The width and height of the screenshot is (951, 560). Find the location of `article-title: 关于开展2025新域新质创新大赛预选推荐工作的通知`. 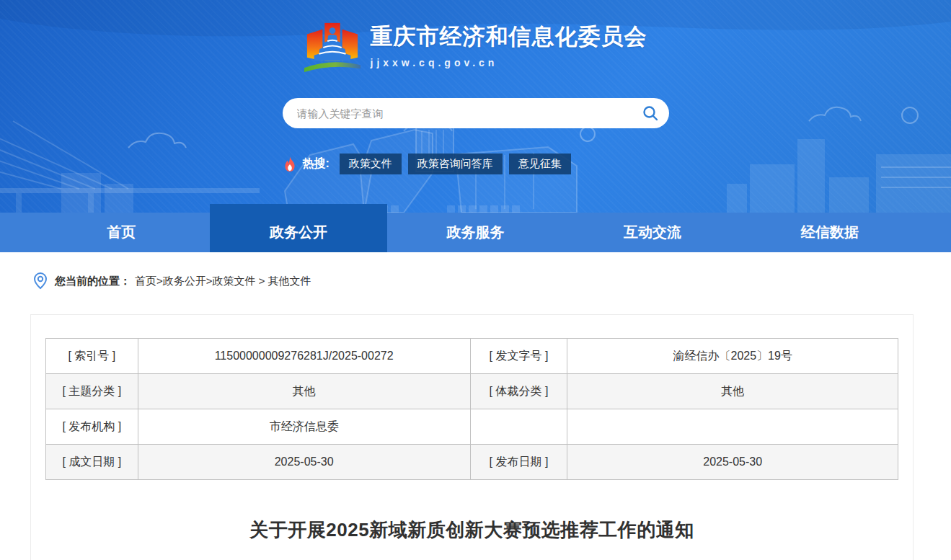

article-title: 关于开展2025新域新质创新大赛预选推荐工作的通知 is located at coordinates (472, 530).